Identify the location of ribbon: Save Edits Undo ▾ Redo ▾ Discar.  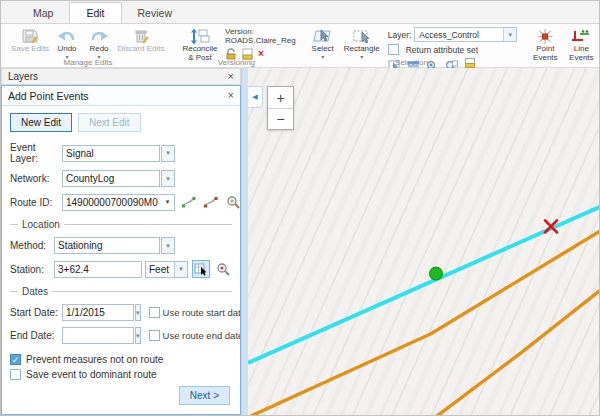
(300, 46).